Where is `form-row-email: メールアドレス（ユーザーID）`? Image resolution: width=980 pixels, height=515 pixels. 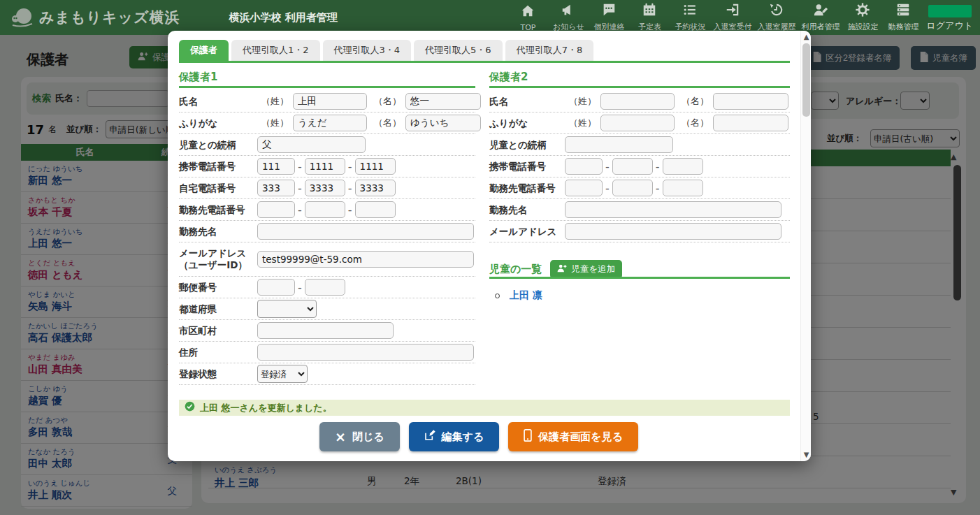 form-row-email: メールアドレス（ユーザーID） is located at coordinates (327, 260).